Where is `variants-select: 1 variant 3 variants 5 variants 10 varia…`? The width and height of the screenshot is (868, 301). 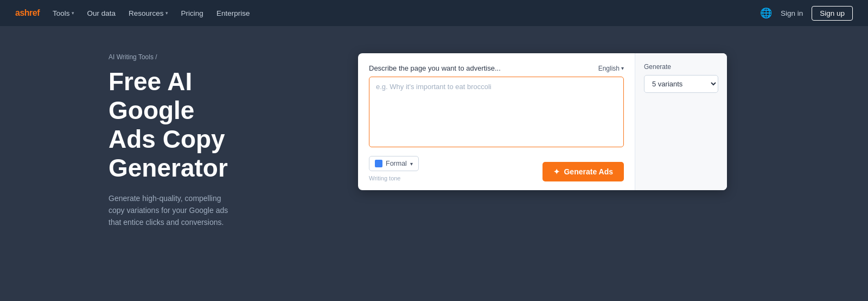 variants-select: 1 variant 3 variants 5 variants 10 varia… is located at coordinates (681, 84).